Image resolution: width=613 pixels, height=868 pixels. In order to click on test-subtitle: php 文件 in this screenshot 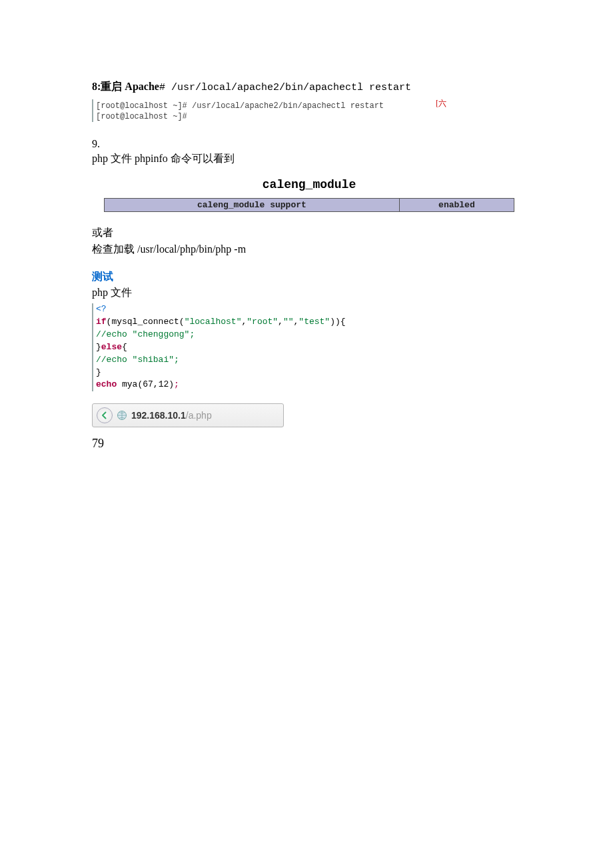, I will do `click(309, 293)`.